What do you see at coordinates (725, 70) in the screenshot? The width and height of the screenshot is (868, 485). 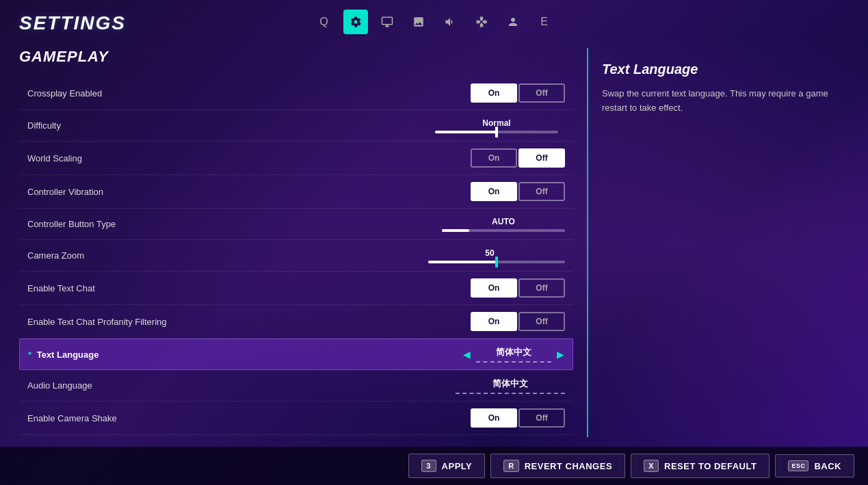 I see `info-title: Text Language` at bounding box center [725, 70].